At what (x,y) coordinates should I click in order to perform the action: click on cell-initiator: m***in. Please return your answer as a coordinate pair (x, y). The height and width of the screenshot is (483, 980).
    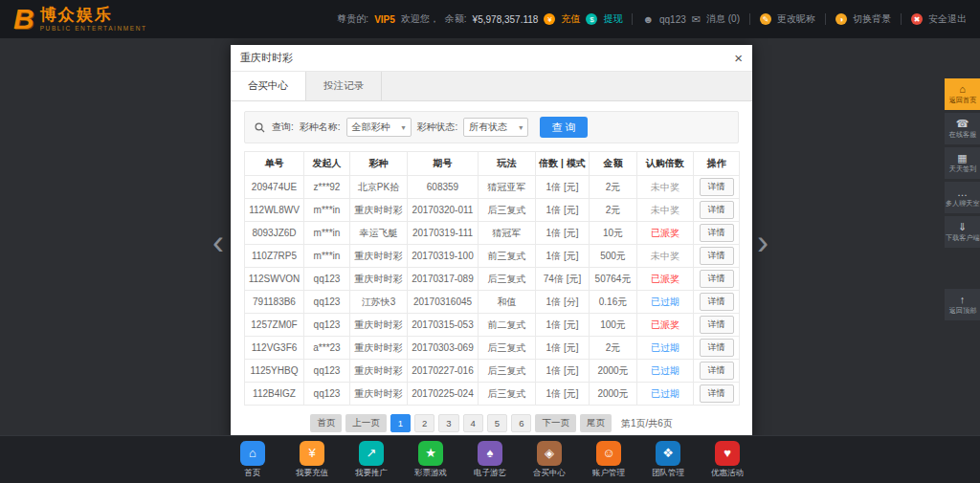
    Looking at the image, I should click on (327, 233).